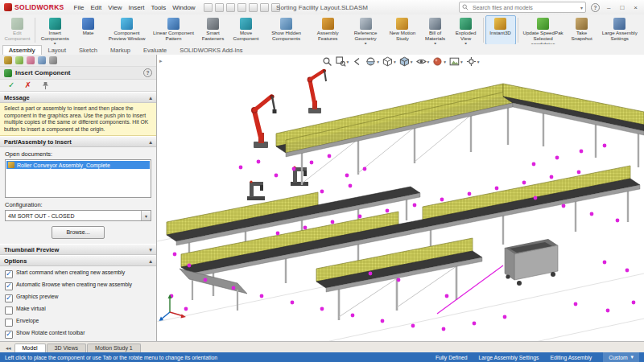 The width and height of the screenshot is (644, 362). Describe the element at coordinates (531, 262) in the screenshot. I see `tub-cart` at that location.